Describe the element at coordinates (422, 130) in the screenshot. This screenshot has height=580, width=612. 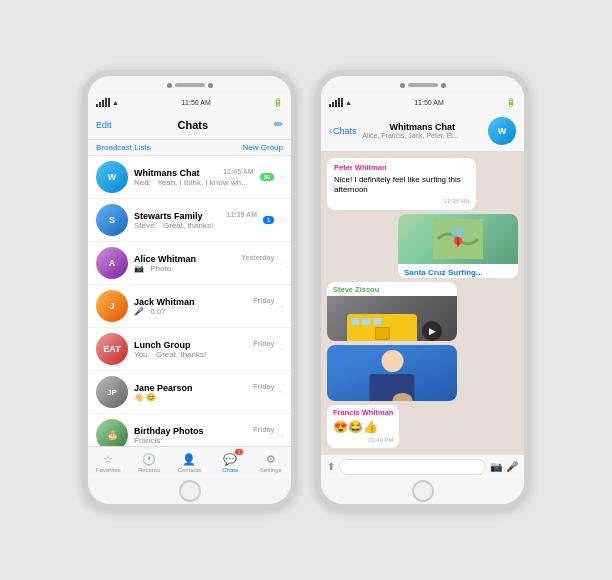
I see `chat-header-info: Whitmans Chat Alice, Francis, Jack, Pete…` at that location.